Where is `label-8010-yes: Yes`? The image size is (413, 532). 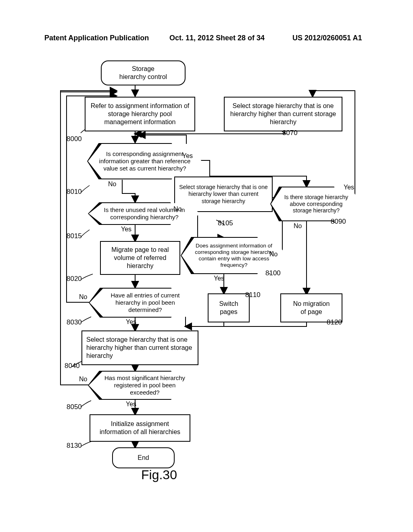 label-8010-yes: Yes is located at coordinates (188, 156).